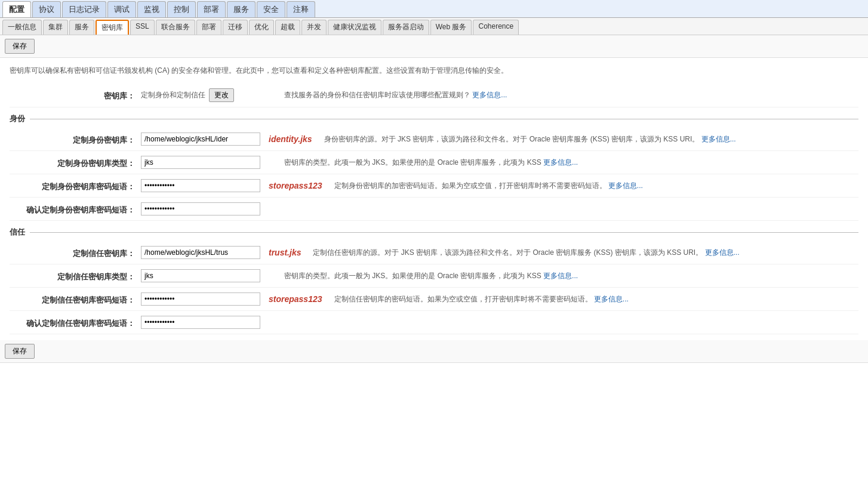 The image size is (868, 502). What do you see at coordinates (207, 162) in the screenshot?
I see `identity-keystore-type-input-area` at bounding box center [207, 162].